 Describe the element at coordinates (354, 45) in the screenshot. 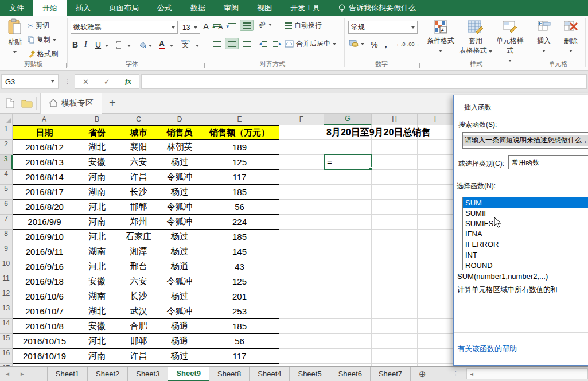

I see `accounting-format-button` at that location.